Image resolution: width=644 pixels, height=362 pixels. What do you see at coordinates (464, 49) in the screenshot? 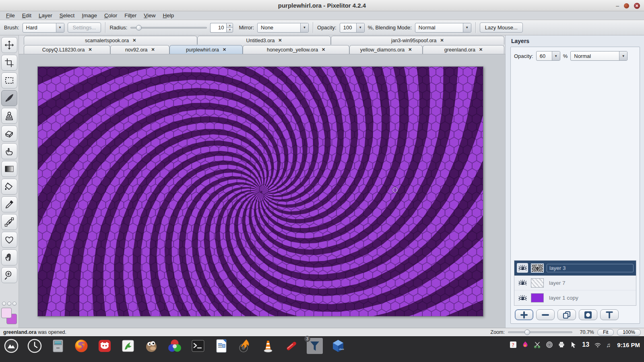
I see `tab-greenland-ora: greenland.ora✕` at bounding box center [464, 49].